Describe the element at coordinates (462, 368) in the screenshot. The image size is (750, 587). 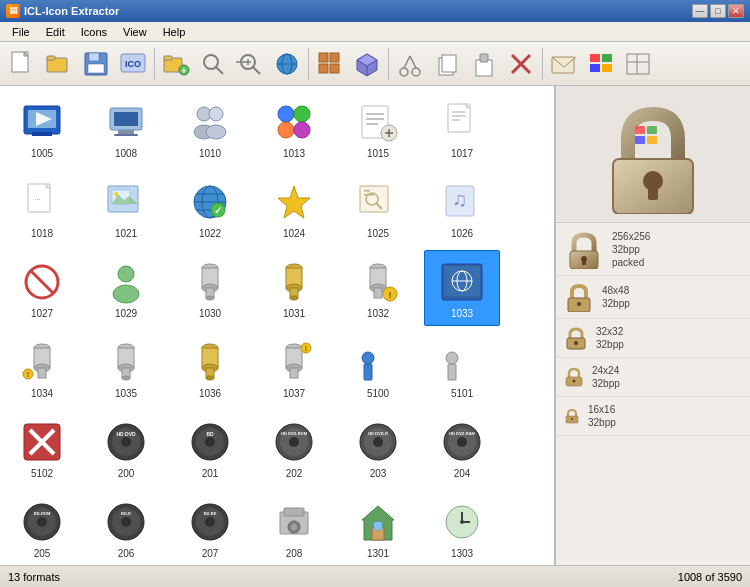
I see `icon-item-5101: 5101` at that location.